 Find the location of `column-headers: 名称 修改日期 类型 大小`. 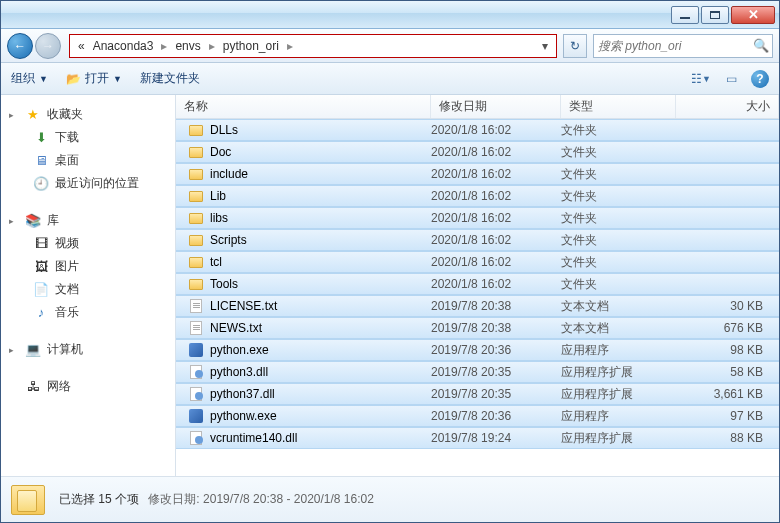

column-headers: 名称 修改日期 类型 大小 is located at coordinates (478, 107).